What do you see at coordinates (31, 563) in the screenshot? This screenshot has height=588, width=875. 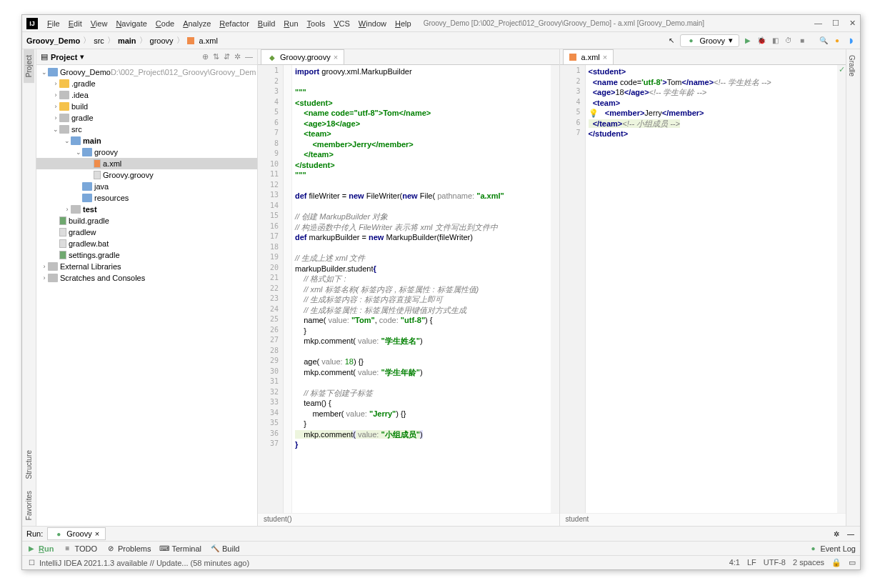 I see `status-icon: ☐` at bounding box center [31, 563].